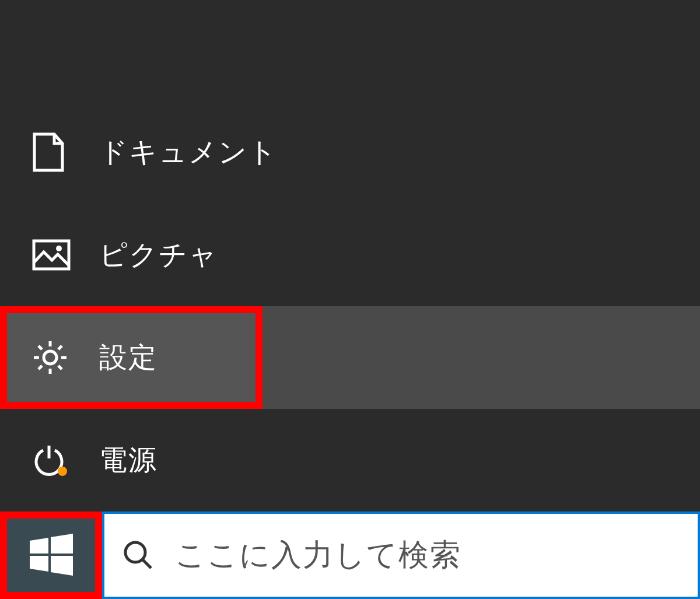  Describe the element at coordinates (128, 460) in the screenshot. I see `menu-item-label: 電源` at that location.